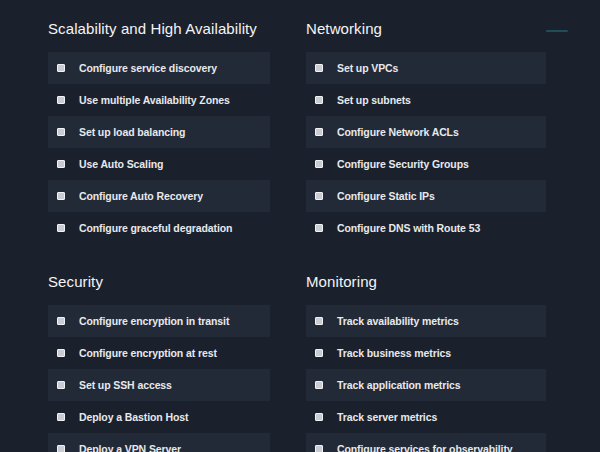 The image size is (600, 452). What do you see at coordinates (426, 196) in the screenshot?
I see `checklist-item: Configure Static IPs` at bounding box center [426, 196].